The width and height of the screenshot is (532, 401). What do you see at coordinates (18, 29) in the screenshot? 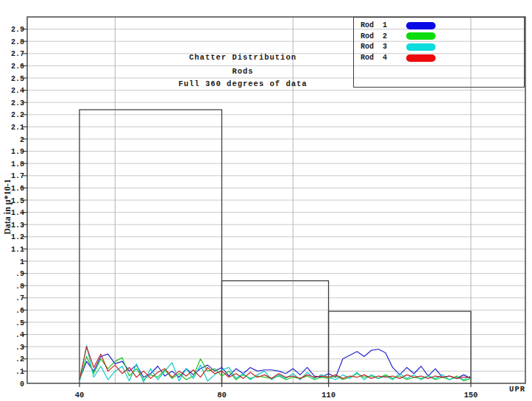
I see `svg-text: 2.9` at bounding box center [18, 29].